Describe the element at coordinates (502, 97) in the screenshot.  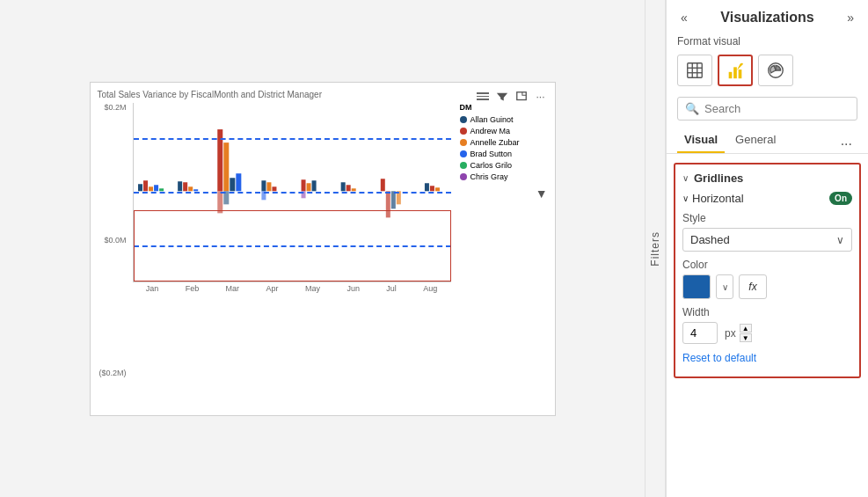
I see `filter-icon` at that location.